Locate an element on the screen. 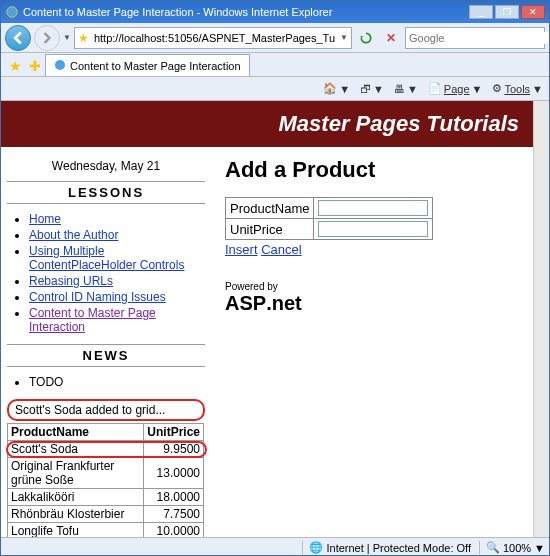 Image resolution: width=550 pixels, height=556 pixels. nav-toolbar: ▼ ★ ▼ ✕ 🔍 is located at coordinates (275, 38).